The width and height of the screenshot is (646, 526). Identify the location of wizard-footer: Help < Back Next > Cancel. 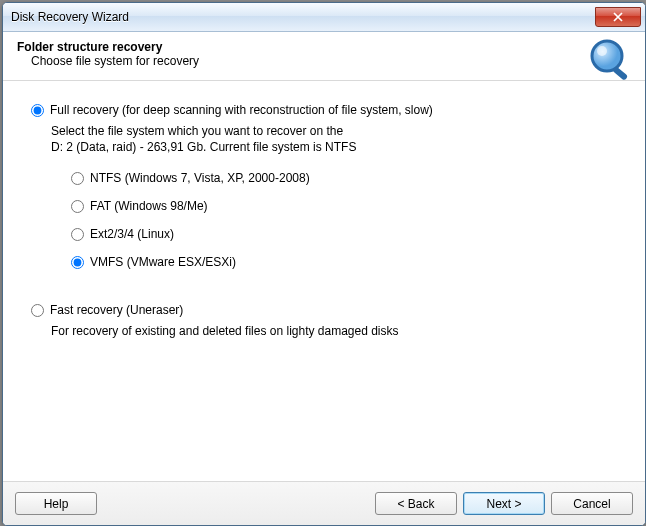
(324, 503).